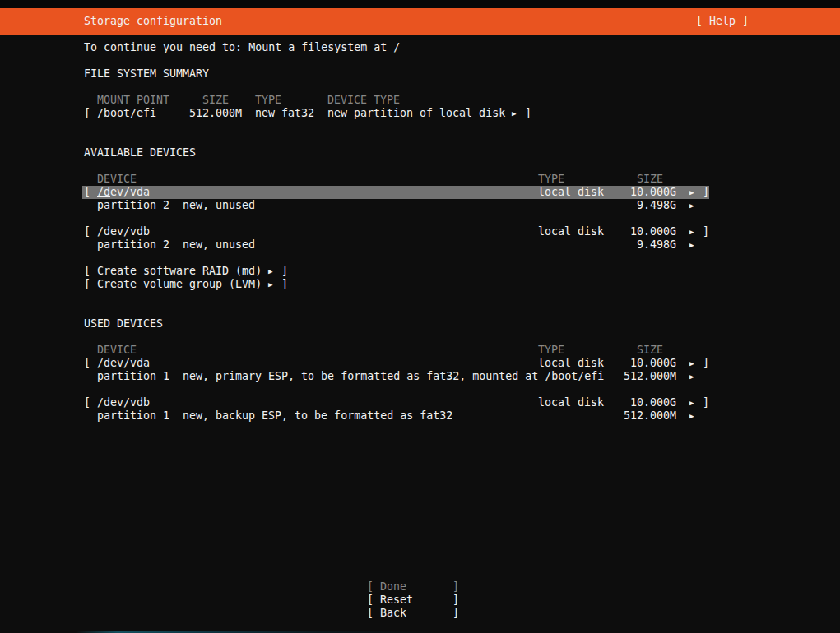 The width and height of the screenshot is (840, 633). Describe the element at coordinates (420, 377) in the screenshot. I see `partition-row-vda-used: partition 1 new, primary ESP, to be form…` at that location.